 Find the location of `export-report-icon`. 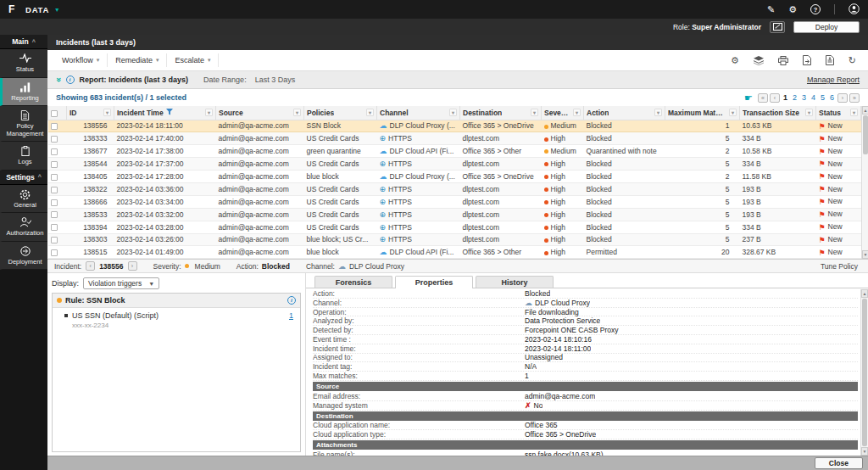

export-report-icon is located at coordinates (807, 60).